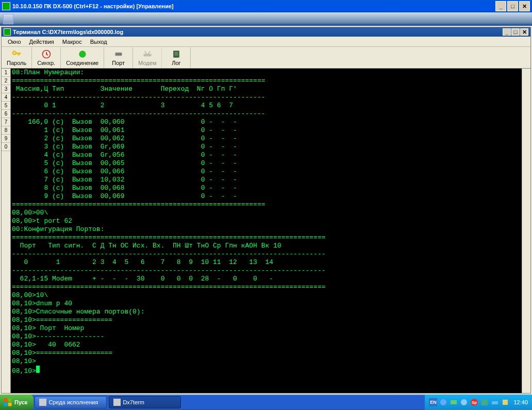  What do you see at coordinates (147, 58) in the screenshot?
I see `modem-button: Модем` at bounding box center [147, 58].